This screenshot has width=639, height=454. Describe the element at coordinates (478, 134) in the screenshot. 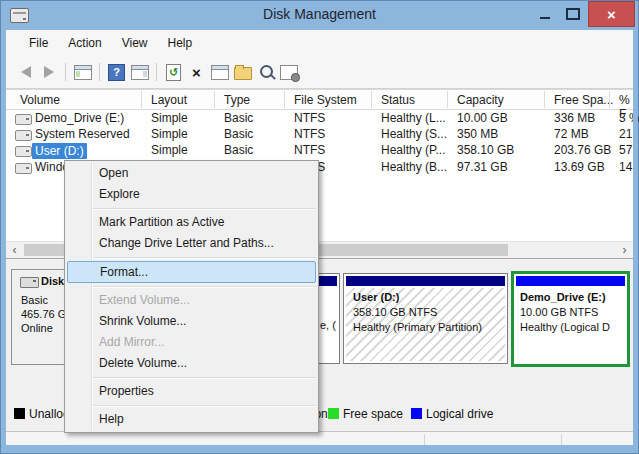

I see `cell-capacity: 350 MB` at that location.